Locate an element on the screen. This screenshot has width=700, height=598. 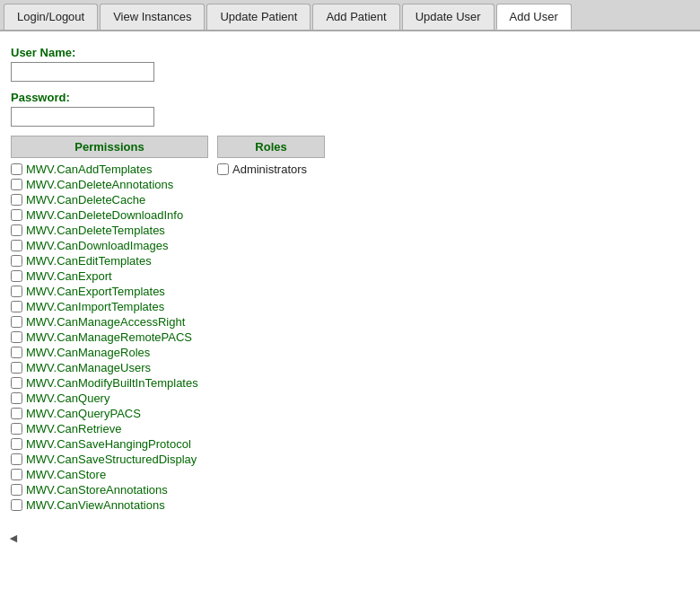
list-item: MWV.CanQuery is located at coordinates (109, 399).